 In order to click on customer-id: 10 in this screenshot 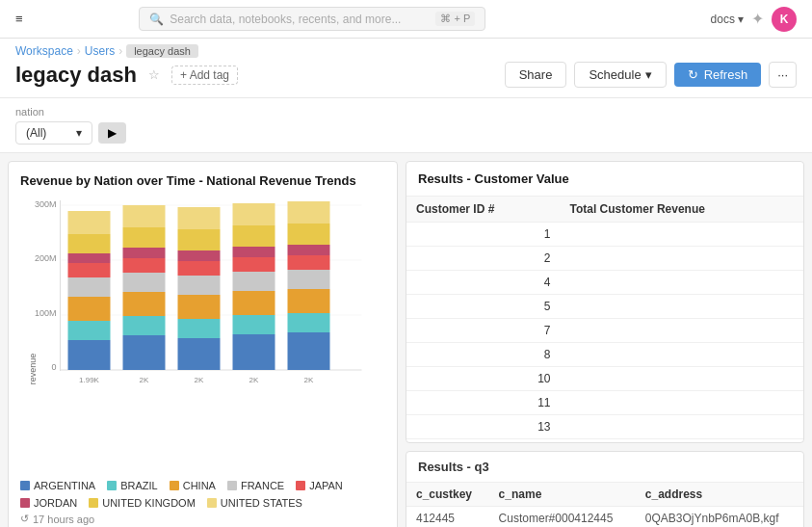, I will do `click(484, 380)`.